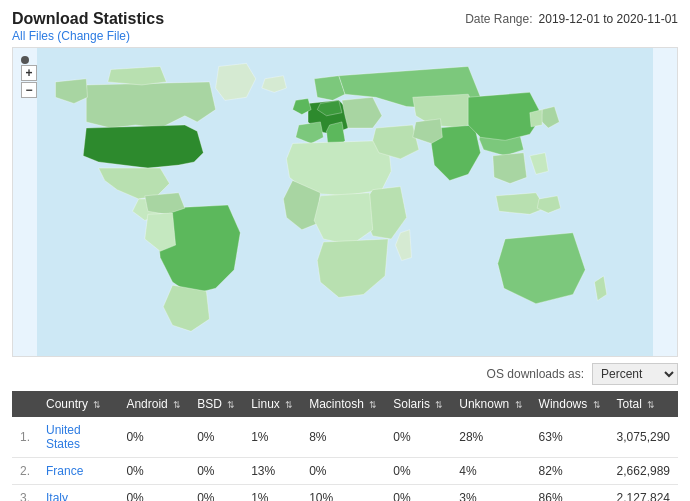 This screenshot has height=501, width=690. Describe the element at coordinates (216, 404) in the screenshot. I see `col-bsd: BSD ⇅` at that location.